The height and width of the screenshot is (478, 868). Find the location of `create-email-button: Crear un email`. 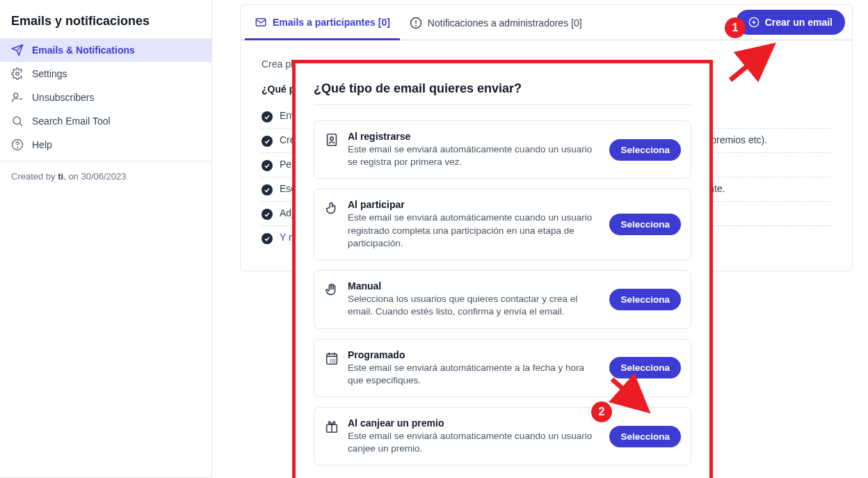

create-email-button: Crear un email is located at coordinates (790, 22).